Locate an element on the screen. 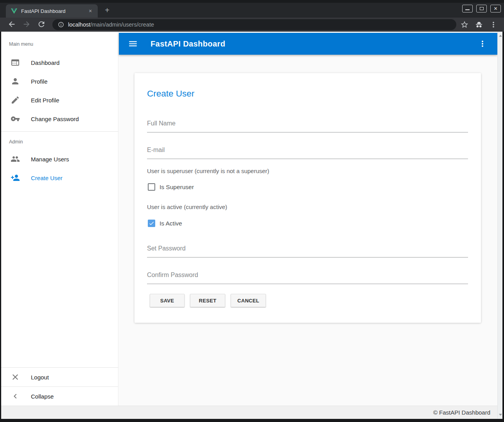 This screenshot has width=504, height=422. full-name-input is located at coordinates (307, 125).